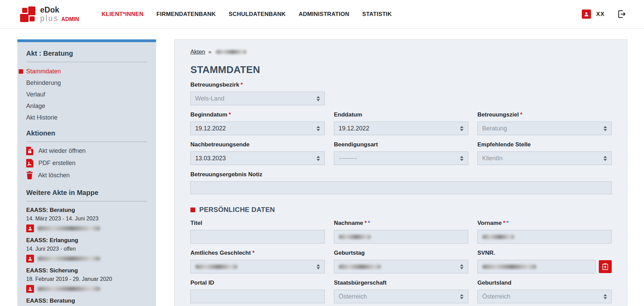 This screenshot has height=306, width=644. I want to click on redacted-vorname-value, so click(498, 237).